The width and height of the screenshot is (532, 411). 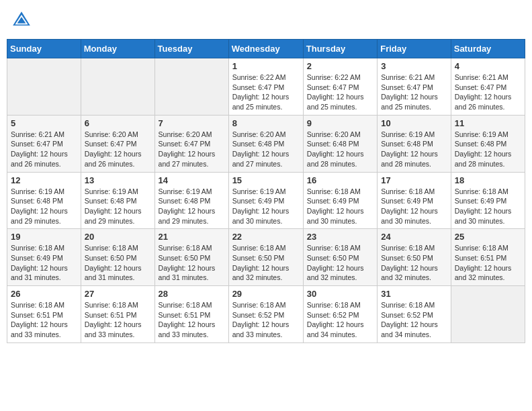 I want to click on day-number: 7, so click(x=192, y=124).